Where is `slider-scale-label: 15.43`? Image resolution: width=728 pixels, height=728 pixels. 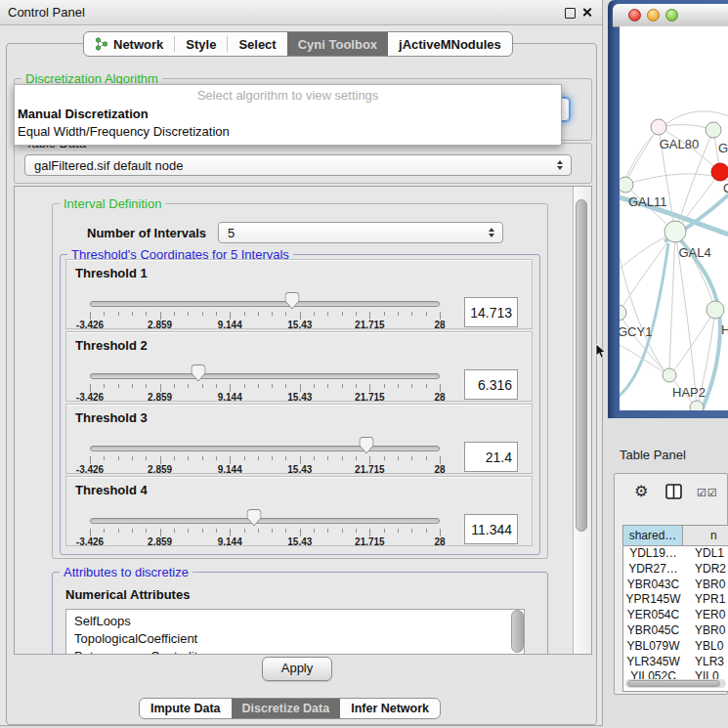 slider-scale-label: 15.43 is located at coordinates (299, 324).